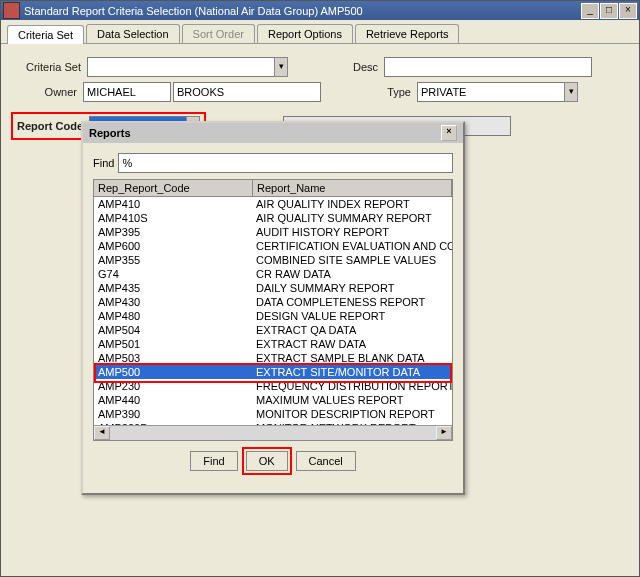 Image resolution: width=640 pixels, height=577 pixels. Describe the element at coordinates (352, 218) in the screenshot. I see `cell-name: AIR QUALITY SUMMARY REPORT` at that location.